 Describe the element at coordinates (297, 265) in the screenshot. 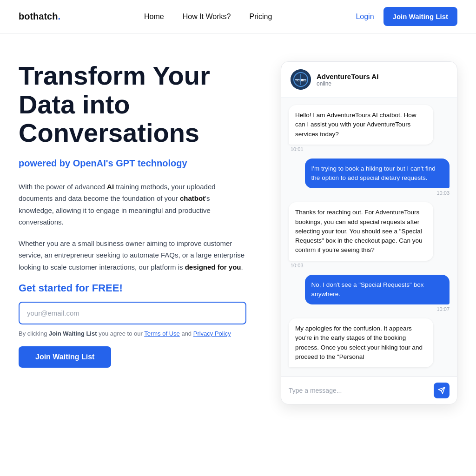

I see `message-3-time: 10:03` at that location.